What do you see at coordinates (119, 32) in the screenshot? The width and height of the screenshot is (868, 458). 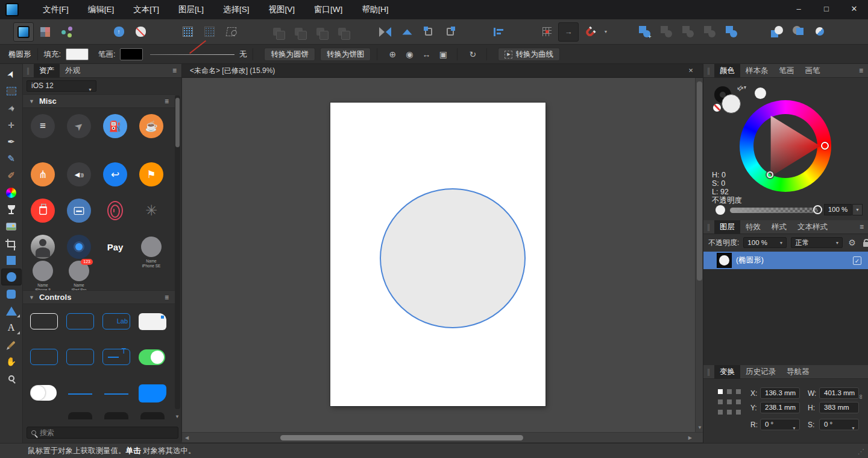 I see `insert-inside-button: ↑` at bounding box center [119, 32].